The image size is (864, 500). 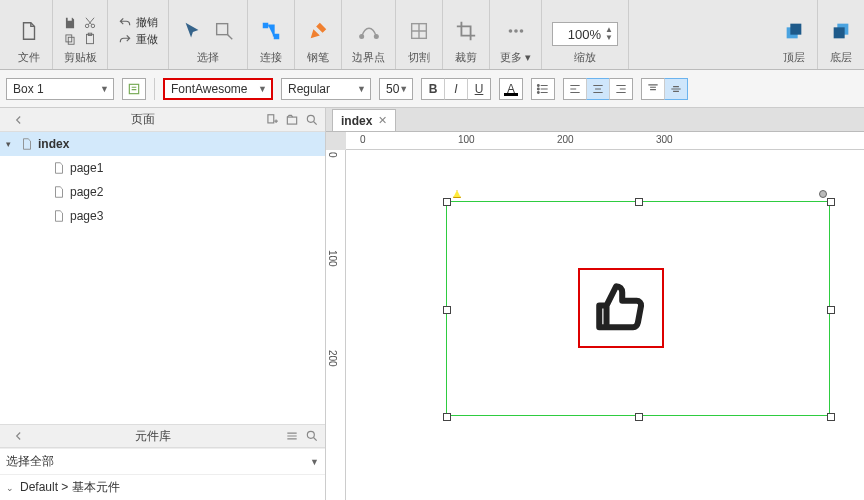 I want to click on boundary-icon, so click(x=369, y=31).